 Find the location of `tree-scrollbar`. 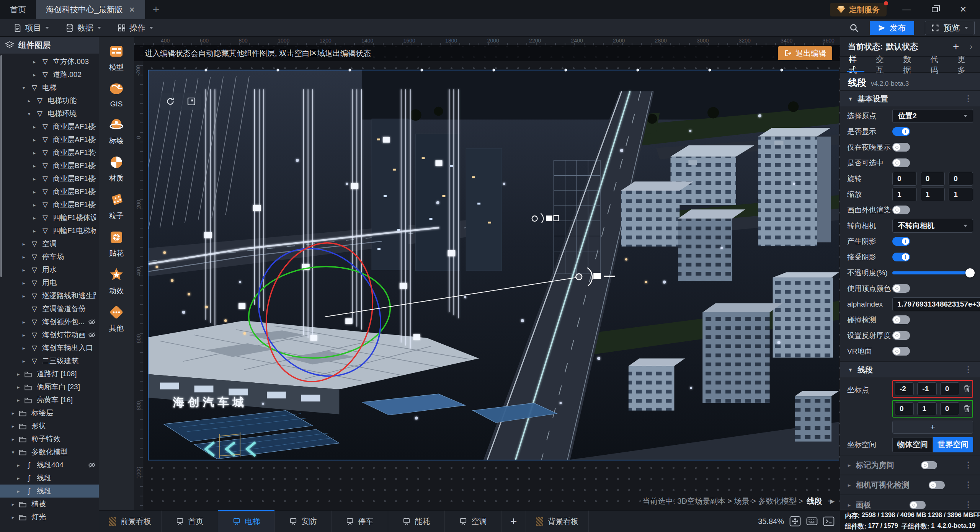

tree-scrollbar is located at coordinates (2, 166).